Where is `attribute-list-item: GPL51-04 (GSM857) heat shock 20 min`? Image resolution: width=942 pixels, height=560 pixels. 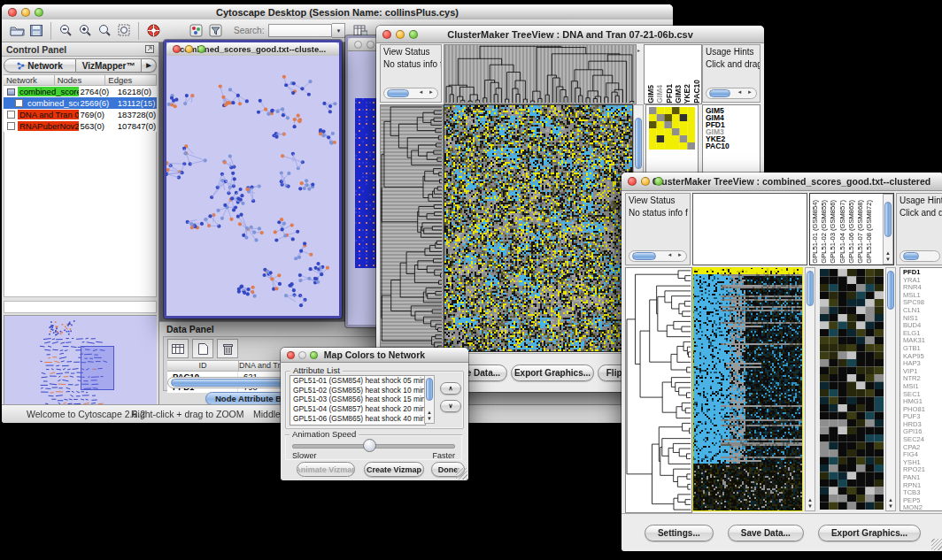 attribute-list-item: GPL51-04 (GSM857) heat shock 20 min is located at coordinates (358, 409).